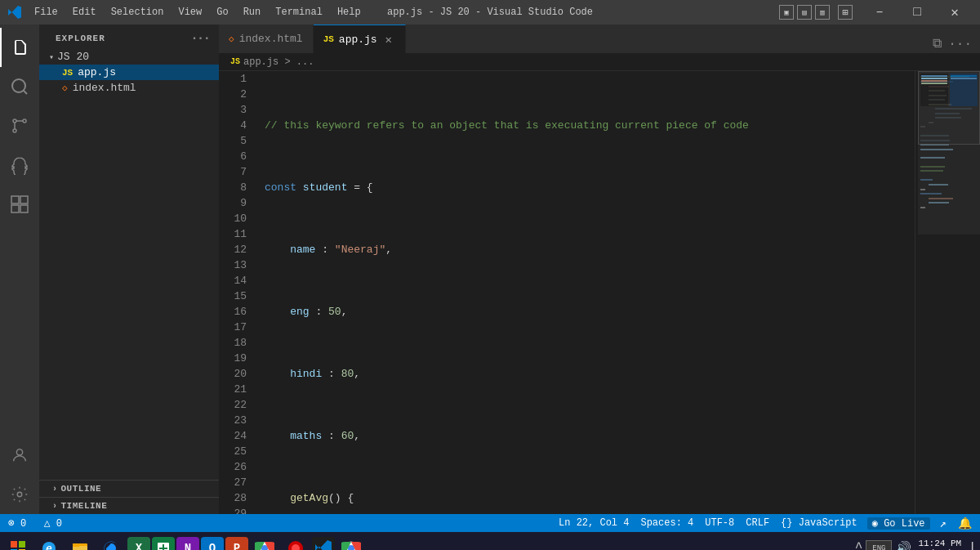  Describe the element at coordinates (20, 165) in the screenshot. I see `activity-debug` at that location.